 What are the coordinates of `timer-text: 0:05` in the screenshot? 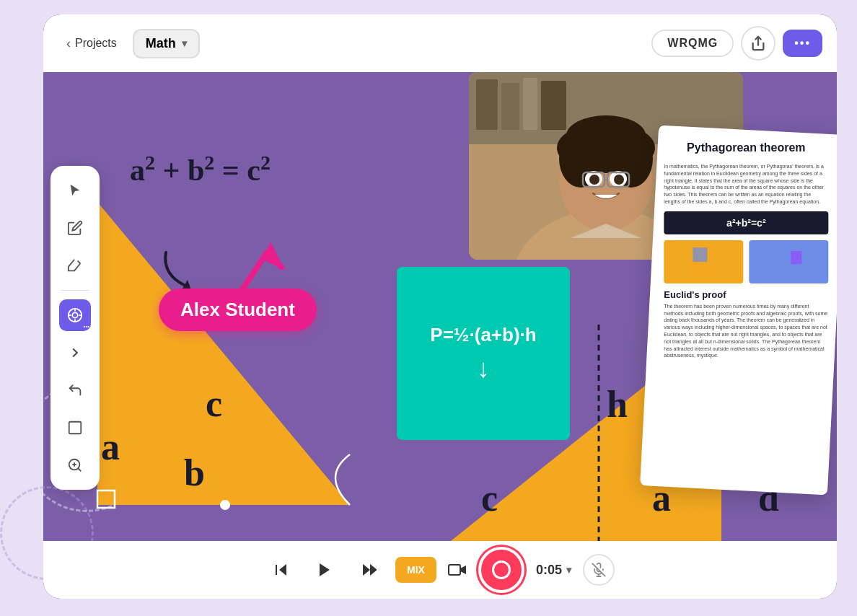 It's located at (549, 570).